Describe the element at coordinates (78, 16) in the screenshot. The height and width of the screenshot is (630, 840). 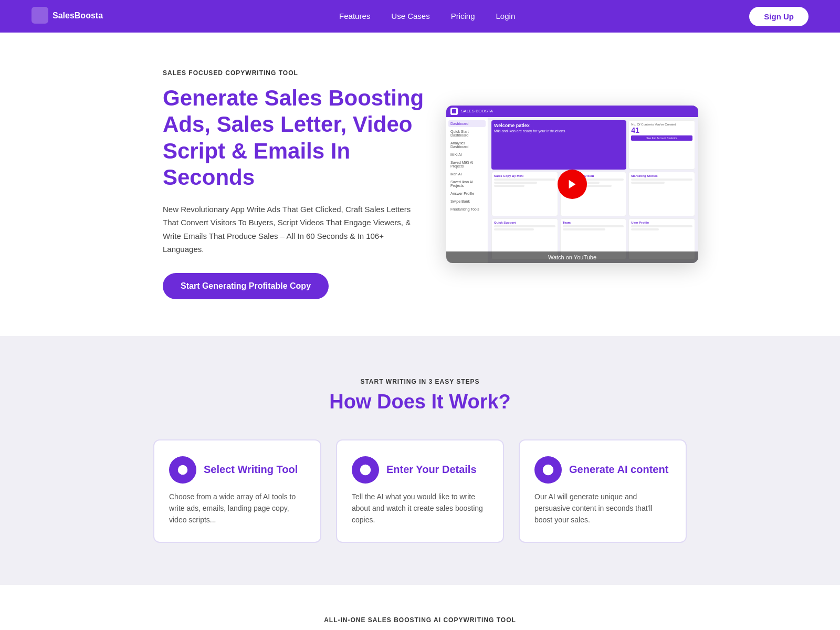
I see `svg-text: SalesBoosta` at that location.